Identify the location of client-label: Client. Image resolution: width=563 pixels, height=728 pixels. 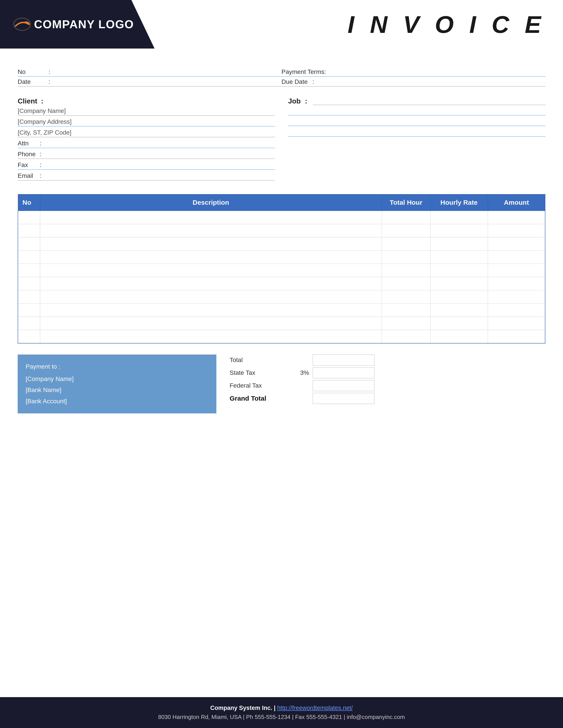
(28, 101).